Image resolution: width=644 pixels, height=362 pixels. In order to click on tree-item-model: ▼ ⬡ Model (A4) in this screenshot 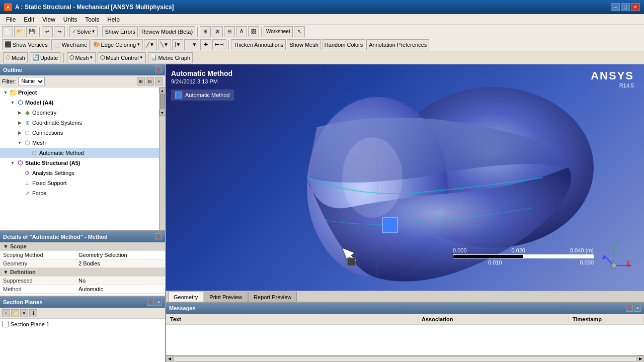, I will do `click(79, 103)`.